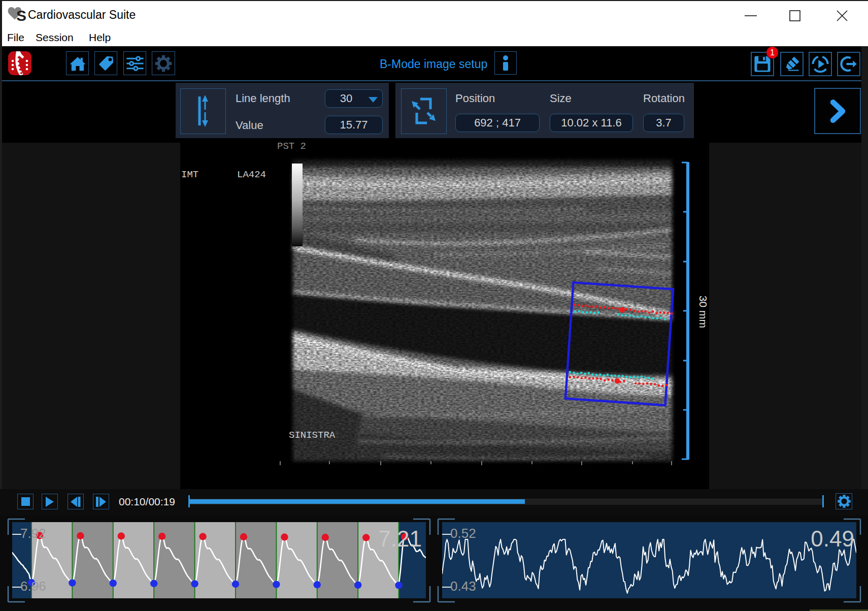 Image resolution: width=868 pixels, height=611 pixels. Describe the element at coordinates (21, 15) in the screenshot. I see `svg-text: S` at that location.